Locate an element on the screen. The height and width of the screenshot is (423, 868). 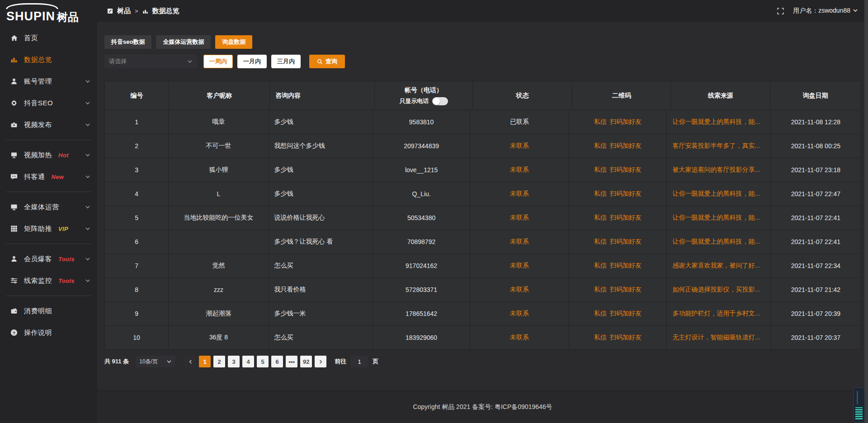
sidebar-item-抖音SEO: 抖音SEO is located at coordinates (49, 103).